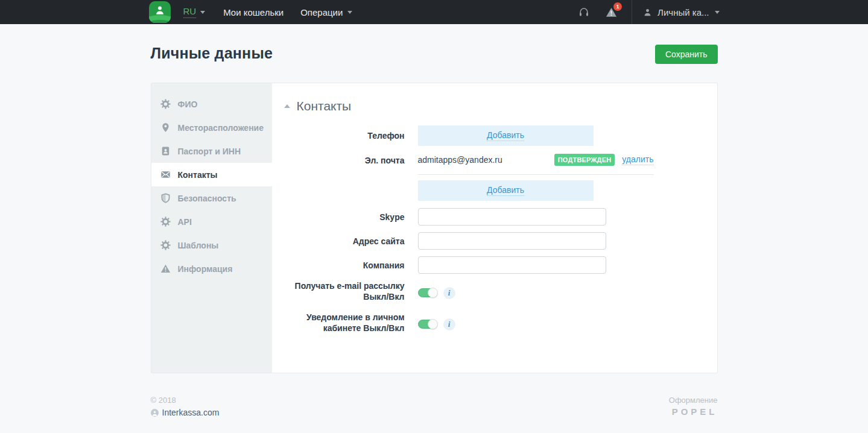  Describe the element at coordinates (212, 269) in the screenshot. I see `sidebar-item-info: Информация` at that location.